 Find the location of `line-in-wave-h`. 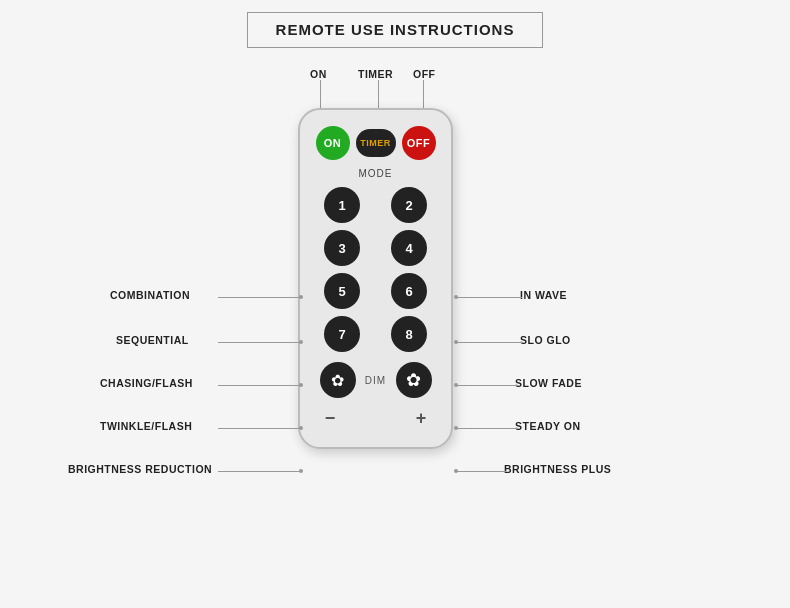

line-in-wave-h is located at coordinates (489, 298).